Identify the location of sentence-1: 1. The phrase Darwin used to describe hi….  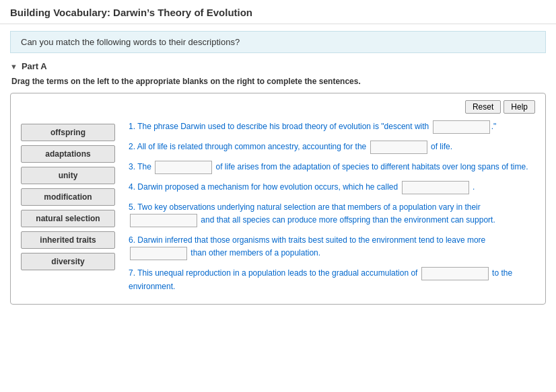
(332, 127).